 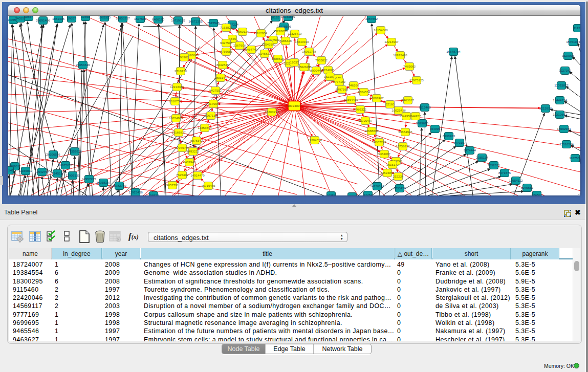 What do you see at coordinates (398, 176) in the screenshot?
I see `svg-text: 252234` at bounding box center [398, 176].